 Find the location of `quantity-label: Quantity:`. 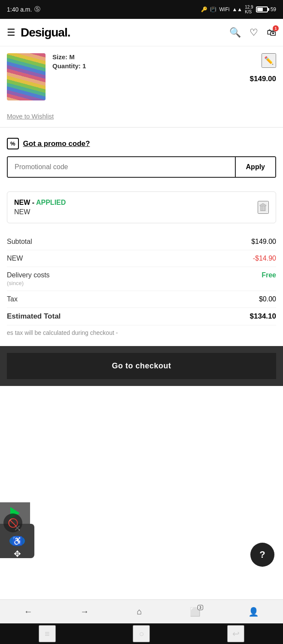

quantity-label: Quantity: is located at coordinates (67, 66).